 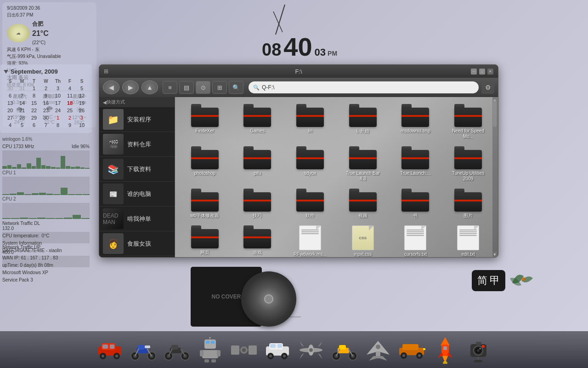 What do you see at coordinates (474, 72) in the screenshot?
I see `fm-minimize-button: ─` at bounding box center [474, 72].